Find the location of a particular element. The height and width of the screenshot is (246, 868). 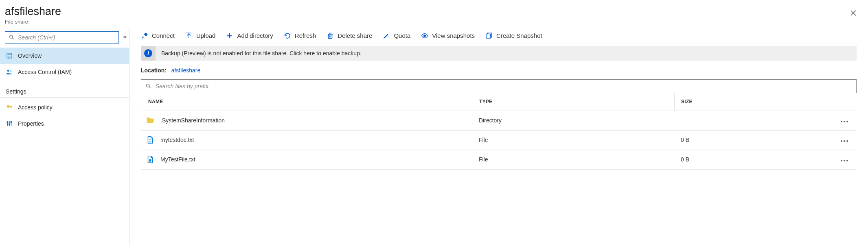

sidebar-item-iam: Access Control (IAM) is located at coordinates (64, 72).